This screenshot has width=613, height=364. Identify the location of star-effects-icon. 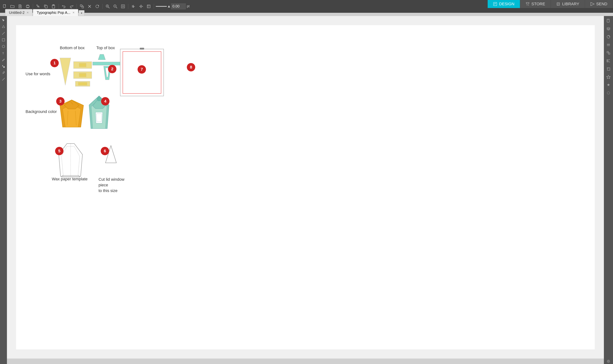
(609, 85).